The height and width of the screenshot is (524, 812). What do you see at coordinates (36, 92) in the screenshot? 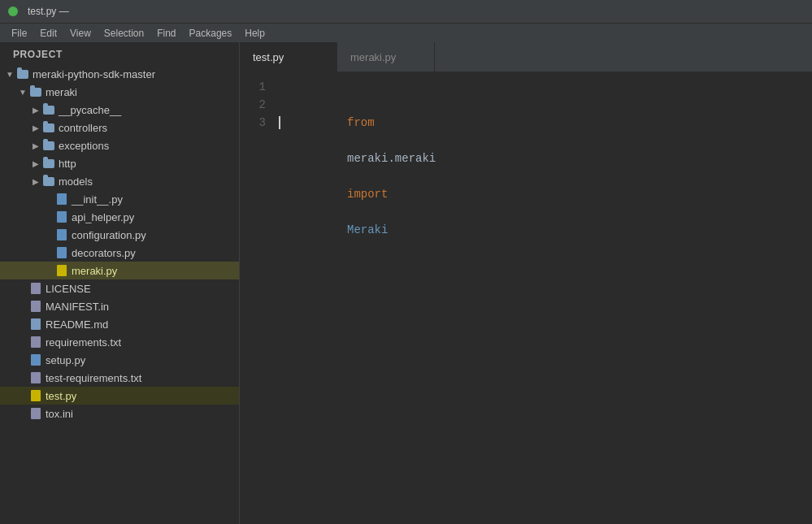
I see `folder-icon-meraki` at bounding box center [36, 92].